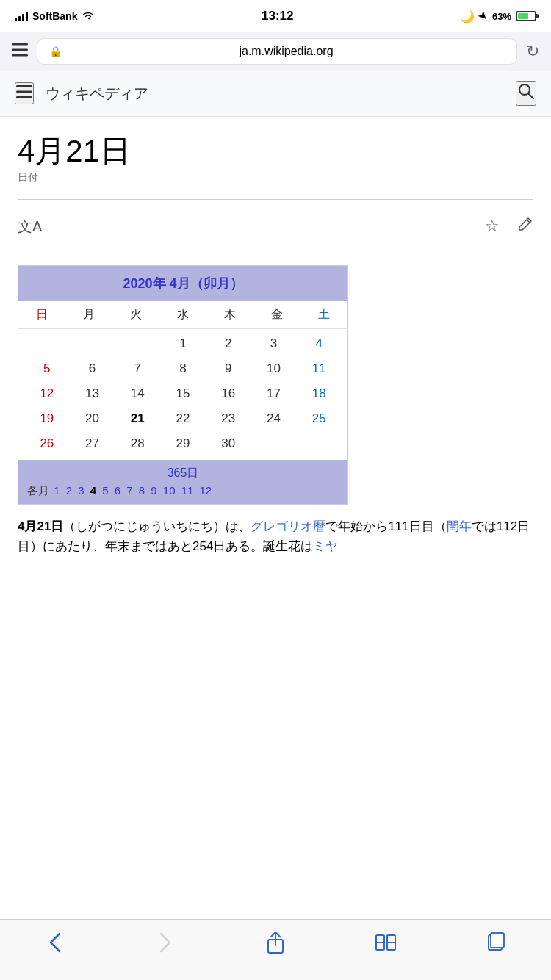 The width and height of the screenshot is (551, 980). Describe the element at coordinates (228, 344) in the screenshot. I see `cal-date-2: 2` at that location.